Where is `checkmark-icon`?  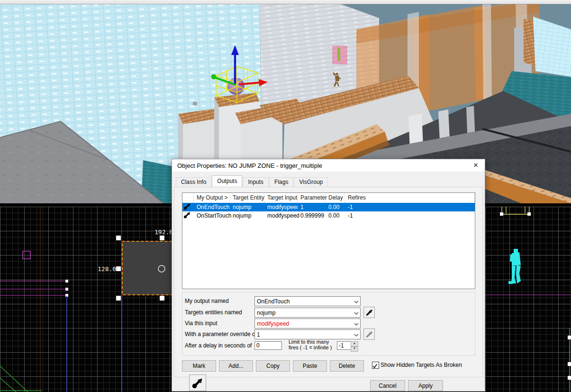
checkmark-icon is located at coordinates (375, 366).